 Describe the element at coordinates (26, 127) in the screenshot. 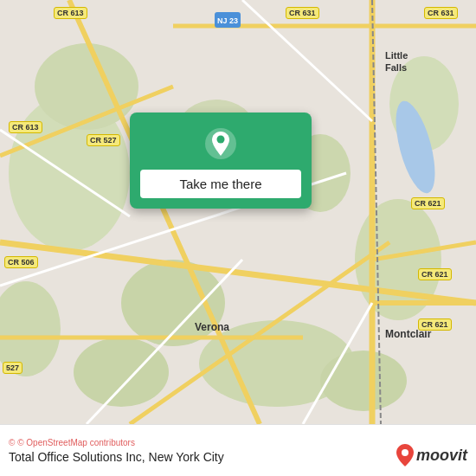

I see `road-label-cr613-mid: CR 613` at that location.